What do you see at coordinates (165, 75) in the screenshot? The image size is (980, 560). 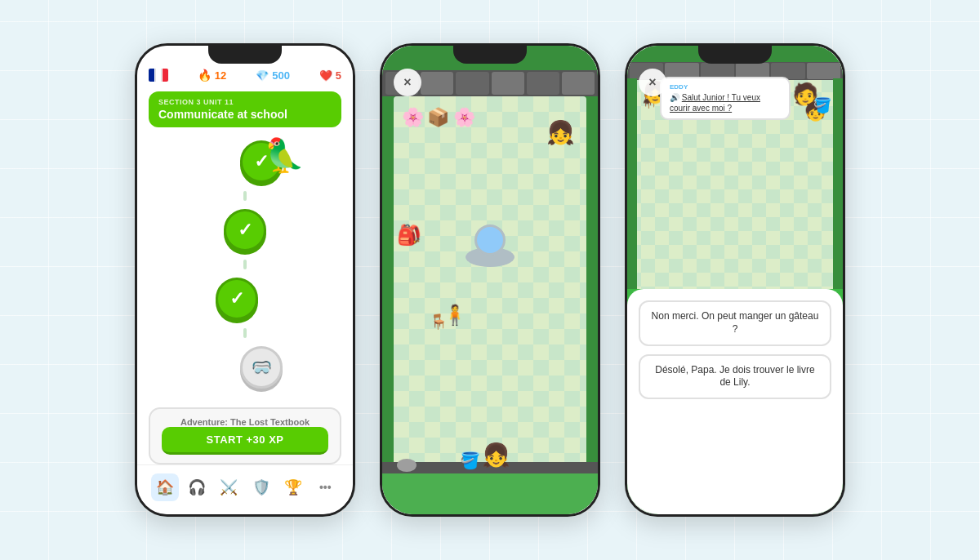 I see `flag-red` at bounding box center [165, 75].